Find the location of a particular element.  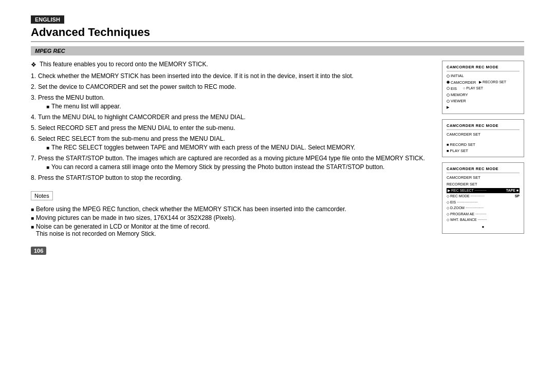

radio-icon-filled is located at coordinates (448, 82).